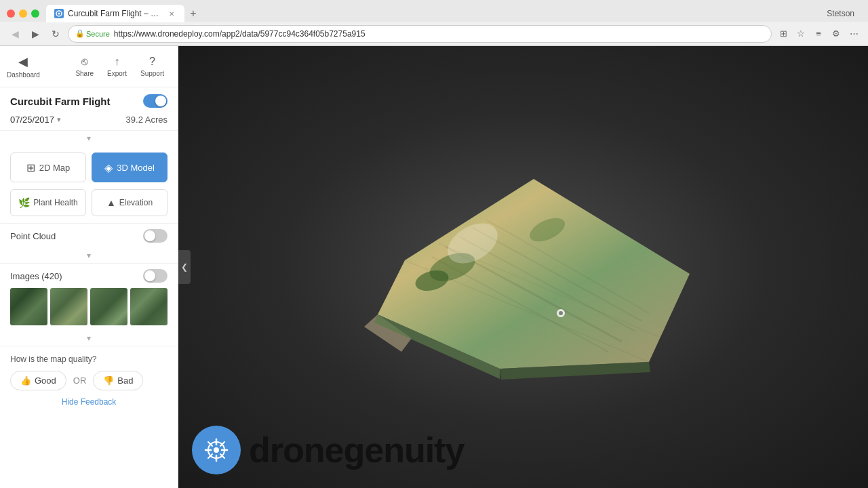 Image resolution: width=868 pixels, height=488 pixels. What do you see at coordinates (152, 66) in the screenshot?
I see `support-button: ? Support` at bounding box center [152, 66].